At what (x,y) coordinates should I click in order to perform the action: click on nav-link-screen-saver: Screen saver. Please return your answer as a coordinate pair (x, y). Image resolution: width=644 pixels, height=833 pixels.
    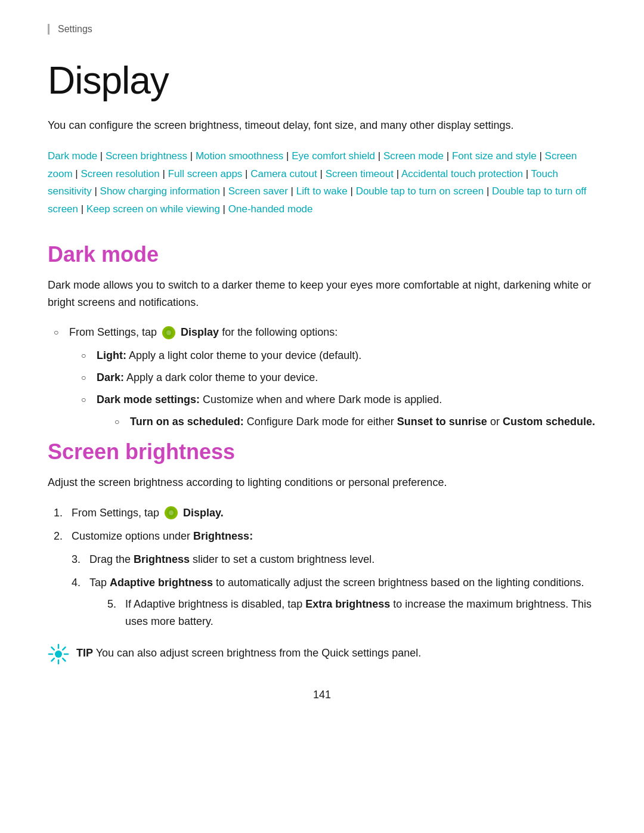
    Looking at the image, I should click on (258, 191).